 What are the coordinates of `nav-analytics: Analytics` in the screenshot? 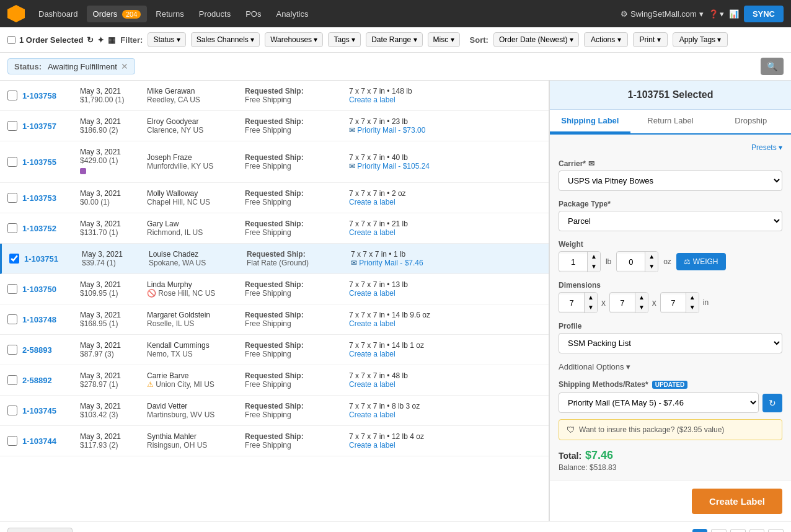 It's located at (292, 14).